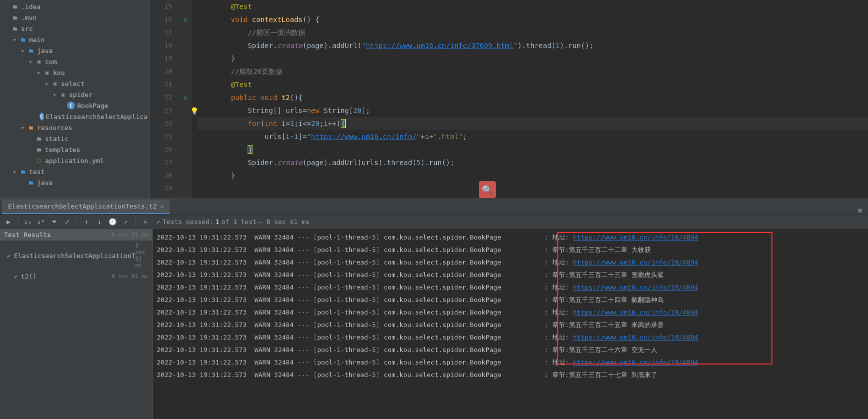 Image resolution: width=868 pixels, height=419 pixels. What do you see at coordinates (75, 138) in the screenshot?
I see `tree-item: 🖿static` at bounding box center [75, 138].